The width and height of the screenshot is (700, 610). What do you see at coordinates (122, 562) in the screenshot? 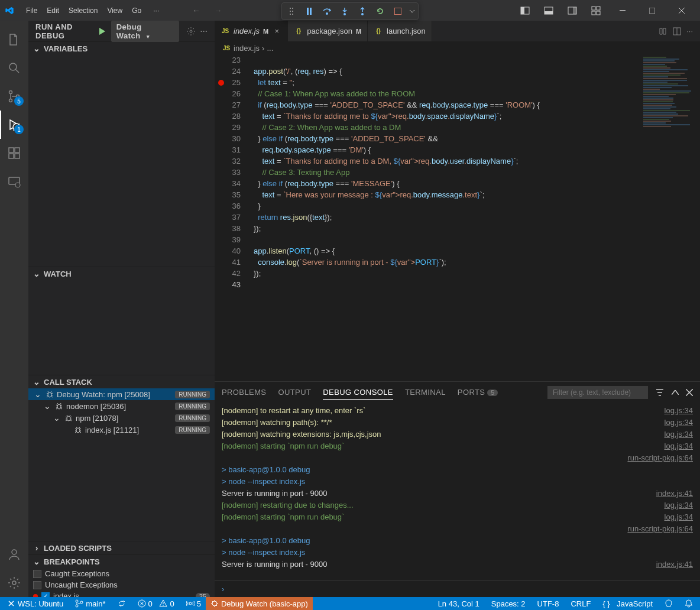
I see `breakpoints-header: ⌄BREAKPOINTS` at bounding box center [122, 562].